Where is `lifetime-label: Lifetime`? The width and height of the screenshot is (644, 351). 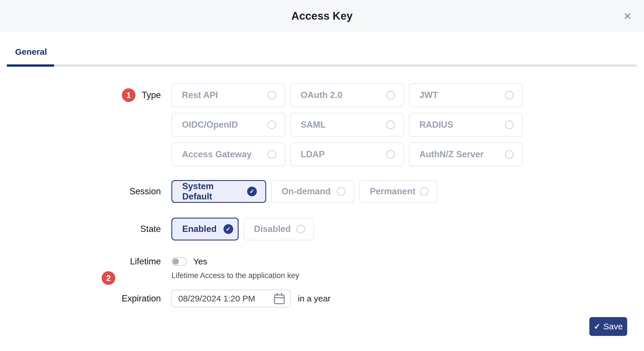 lifetime-label: Lifetime is located at coordinates (145, 262).